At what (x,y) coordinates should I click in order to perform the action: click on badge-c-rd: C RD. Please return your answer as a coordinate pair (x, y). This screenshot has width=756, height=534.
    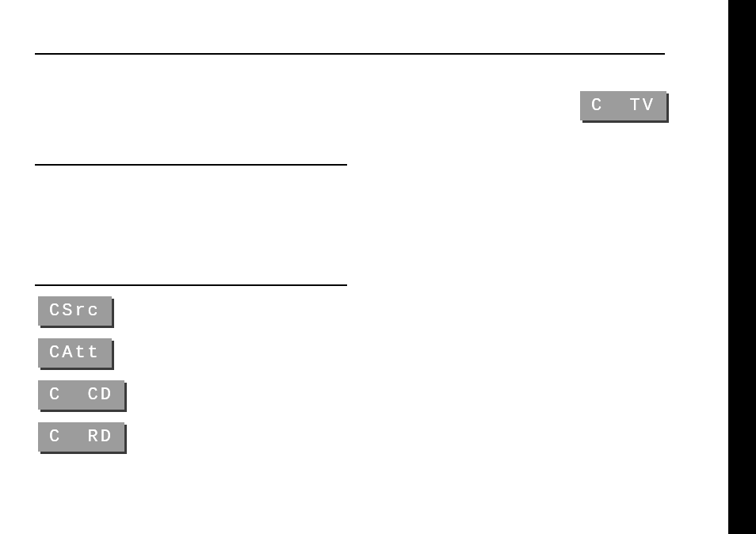
    Looking at the image, I should click on (81, 437).